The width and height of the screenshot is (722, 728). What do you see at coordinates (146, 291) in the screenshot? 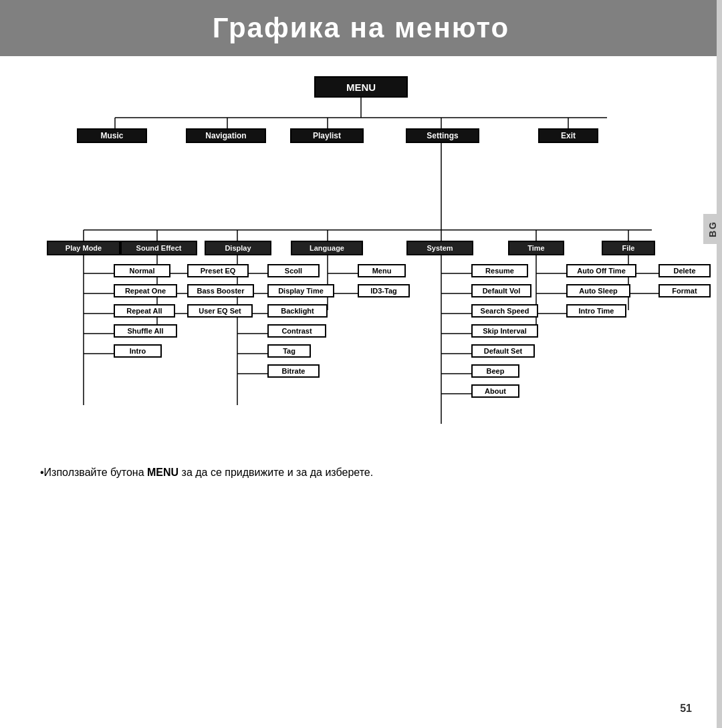
I see `play-mode-repeat-one: Repeat One` at bounding box center [146, 291].